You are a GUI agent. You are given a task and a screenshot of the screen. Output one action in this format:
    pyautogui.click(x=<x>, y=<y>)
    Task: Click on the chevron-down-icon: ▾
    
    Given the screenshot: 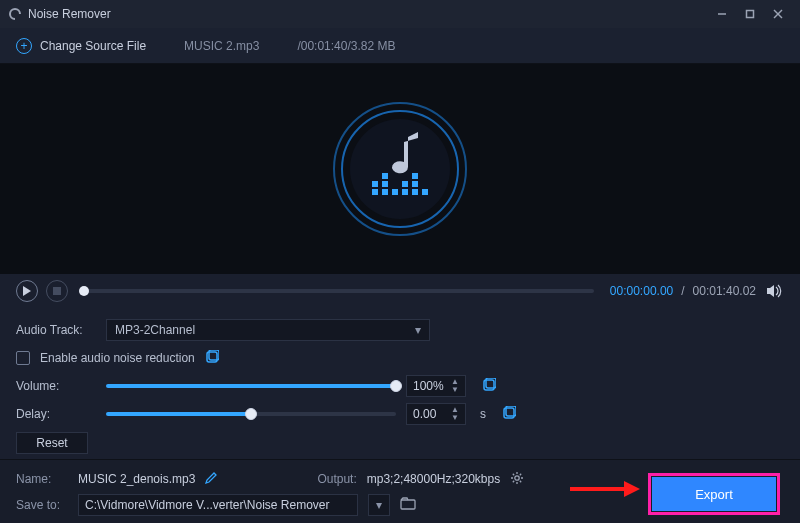 What is the action you would take?
    pyautogui.click(x=418, y=330)
    